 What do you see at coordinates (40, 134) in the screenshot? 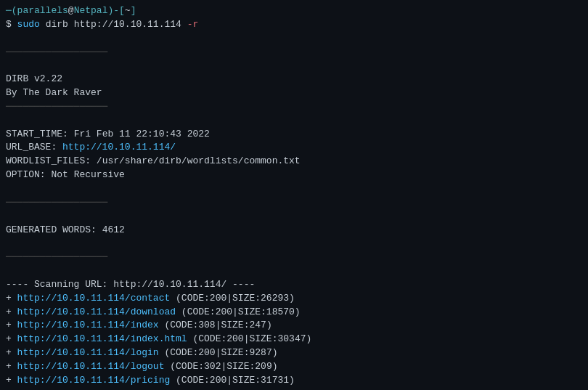
I see `start-time-label: START_TIME:` at bounding box center [40, 134].